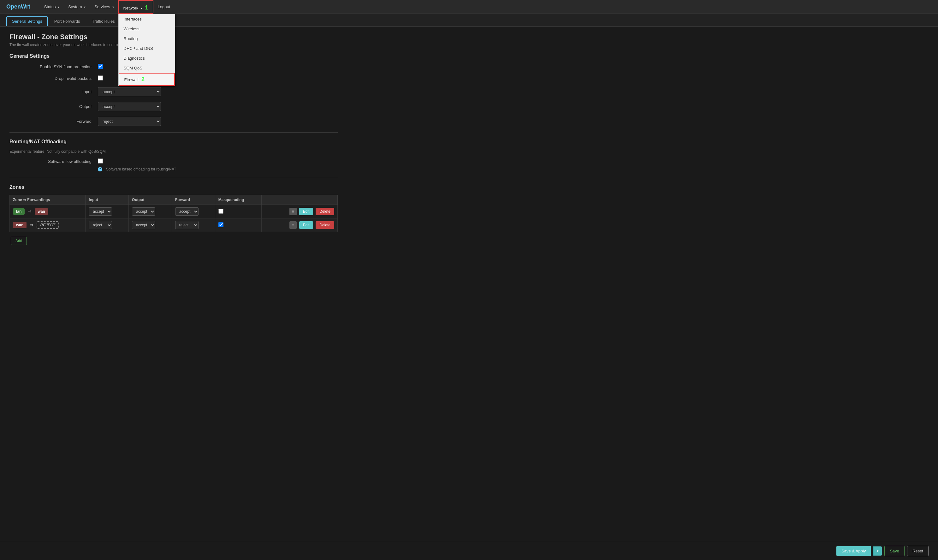 The width and height of the screenshot is (938, 560). I want to click on dropdown-routing: Routing, so click(147, 38).